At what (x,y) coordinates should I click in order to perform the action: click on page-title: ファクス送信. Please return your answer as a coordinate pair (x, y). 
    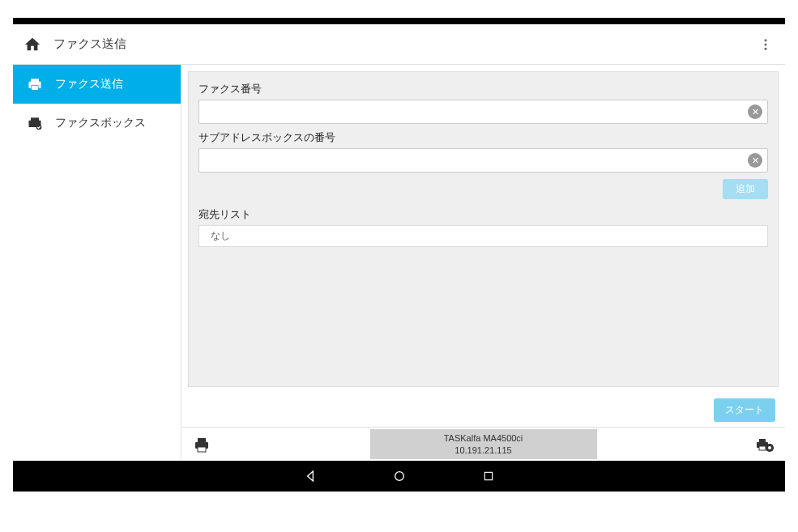
    Looking at the image, I should click on (405, 44).